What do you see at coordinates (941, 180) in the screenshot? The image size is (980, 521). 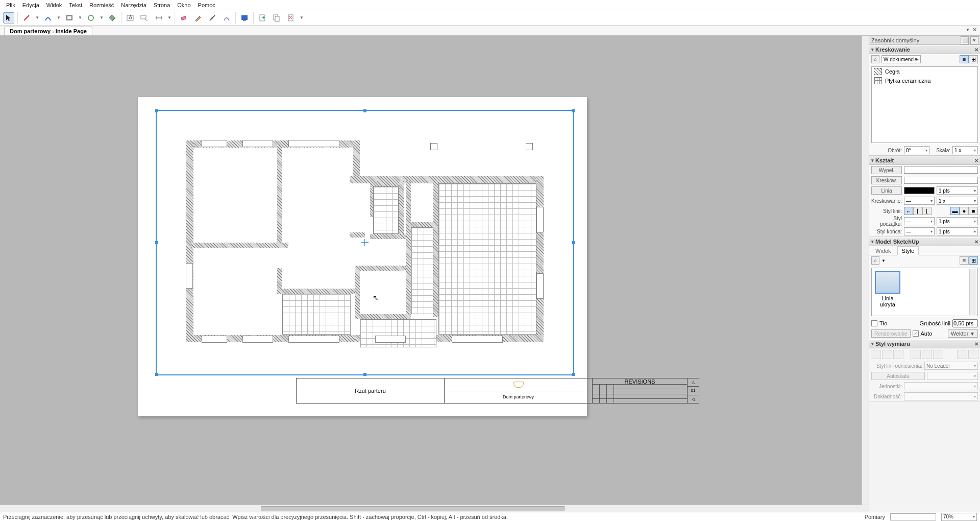 I see `shape-hatch-swatch` at bounding box center [941, 180].